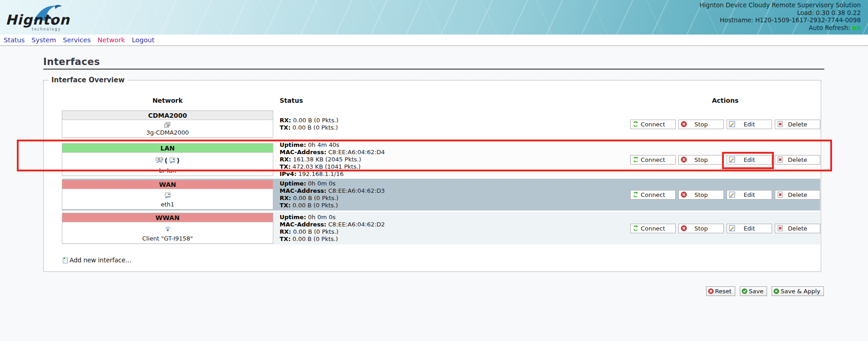 The image size is (868, 341). What do you see at coordinates (167, 195) in the screenshot?
I see `network-box: WAN eth1` at bounding box center [167, 195].